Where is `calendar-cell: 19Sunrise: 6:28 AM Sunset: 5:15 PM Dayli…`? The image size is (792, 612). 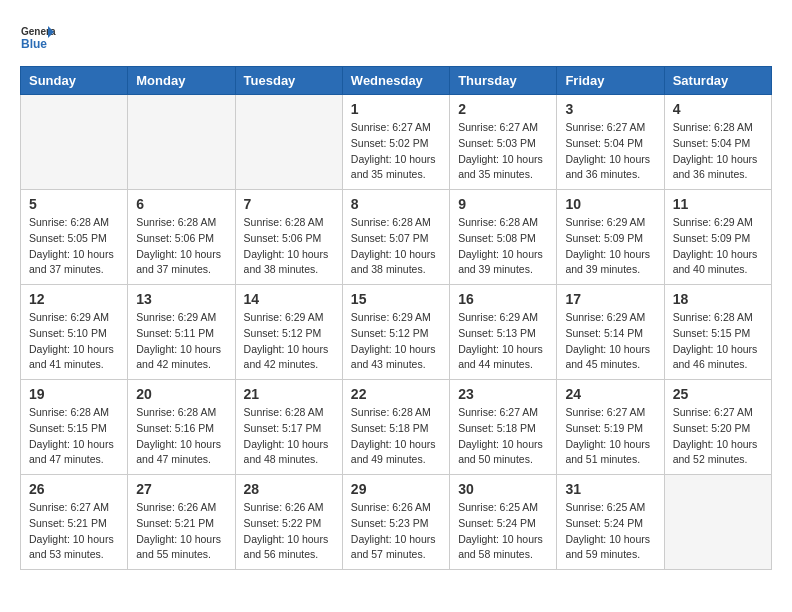 calendar-cell: 19Sunrise: 6:28 AM Sunset: 5:15 PM Dayli… is located at coordinates (74, 428).